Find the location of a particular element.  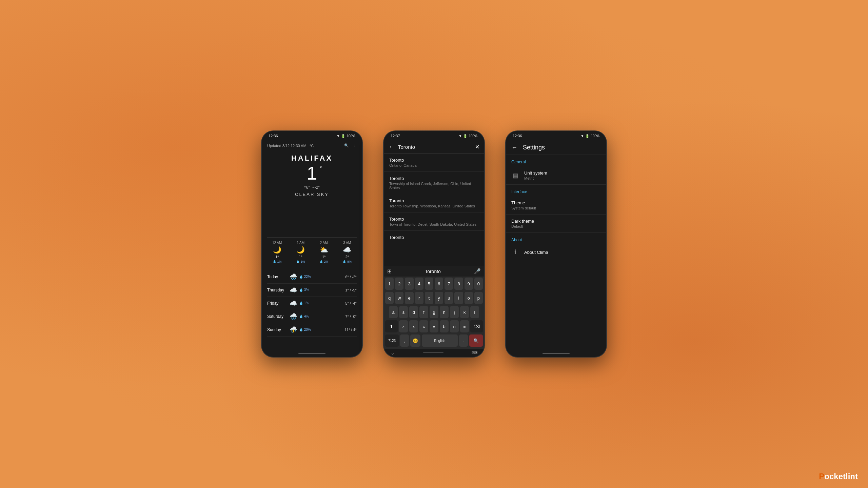

key-h: h is located at coordinates (444, 312).